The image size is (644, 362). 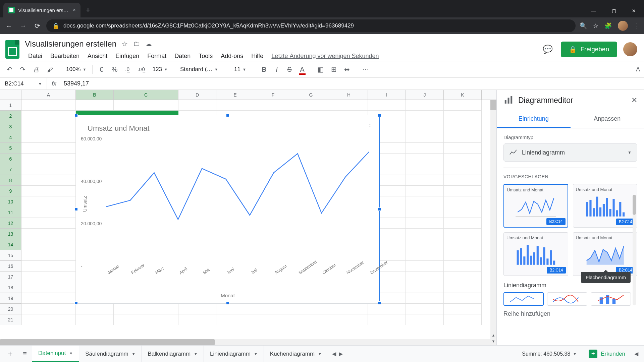 I want to click on row-header: 5, so click(x=11, y=148).